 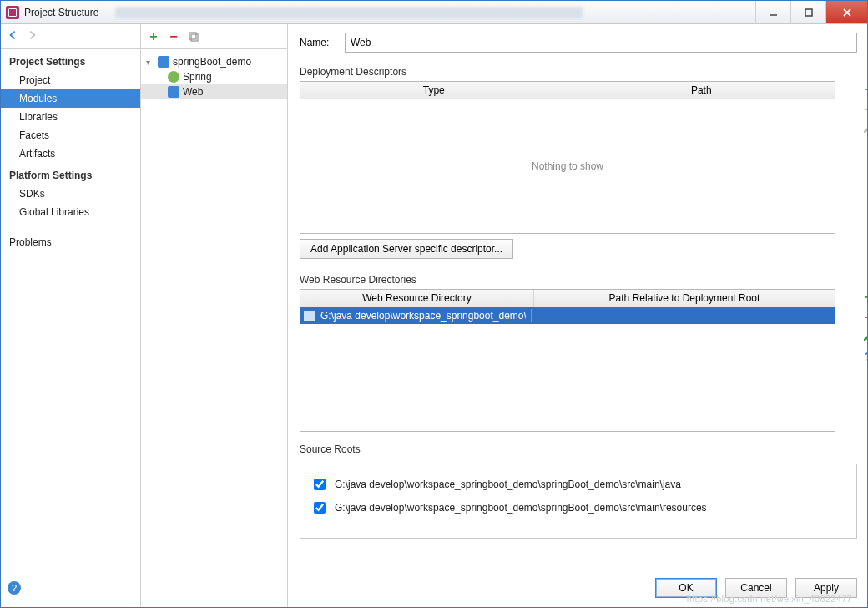 What do you see at coordinates (70, 80) in the screenshot?
I see `sidebar-item-project: Project` at bounding box center [70, 80].